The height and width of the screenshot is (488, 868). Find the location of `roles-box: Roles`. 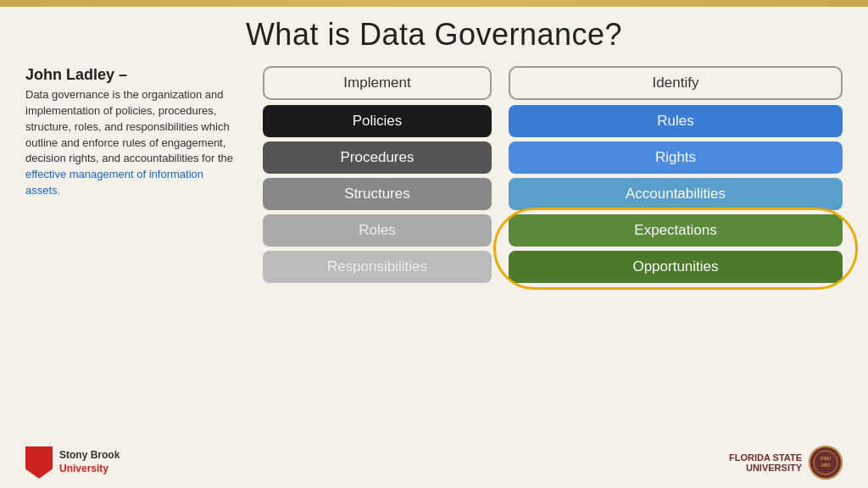

roles-box: Roles is located at coordinates (377, 230).